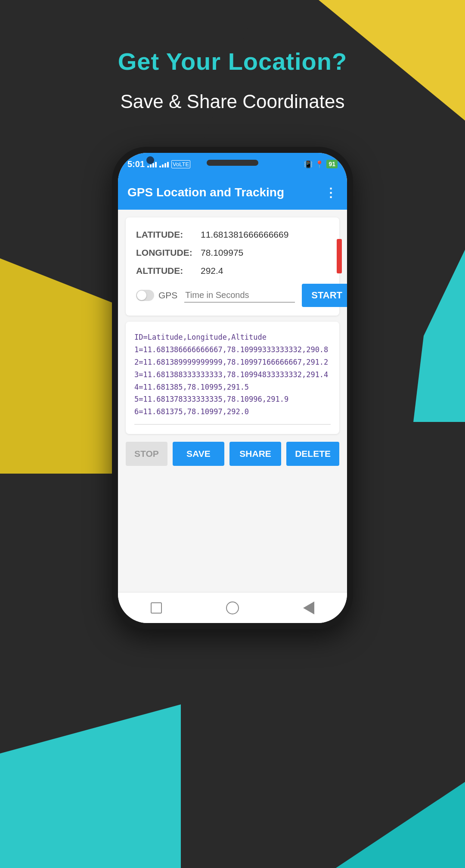  I want to click on data-log-content: ID=Latitude,Longitude,Altitude 1=11.6813…, so click(232, 375).